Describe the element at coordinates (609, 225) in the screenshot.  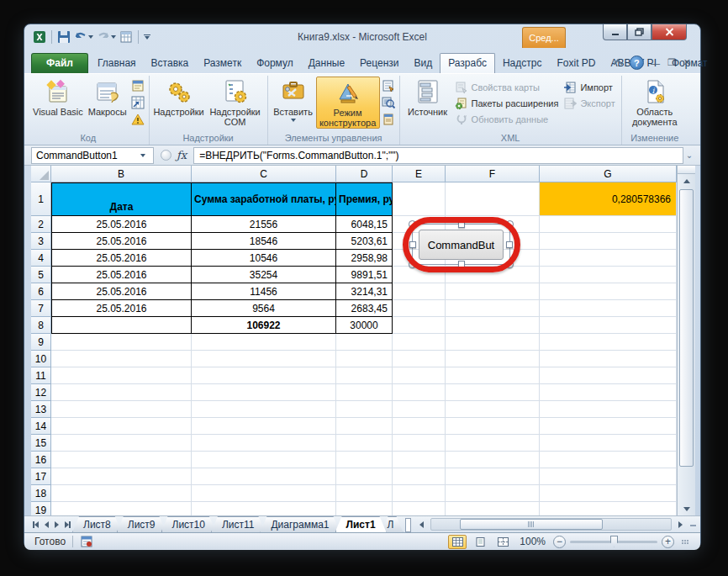
I see `cell-G2` at that location.